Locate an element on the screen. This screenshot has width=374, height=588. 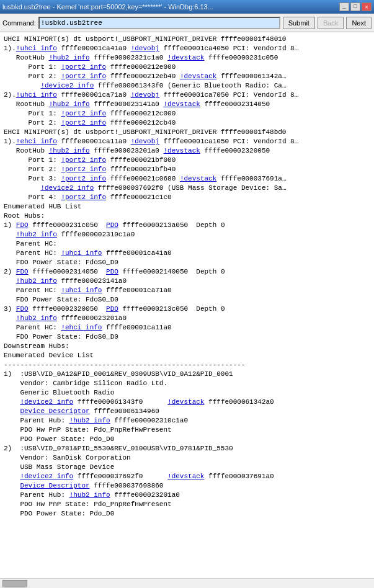
content-line: PDO Hw PnP State: Pdo_PnpRefHwPresent is located at coordinates (187, 430).